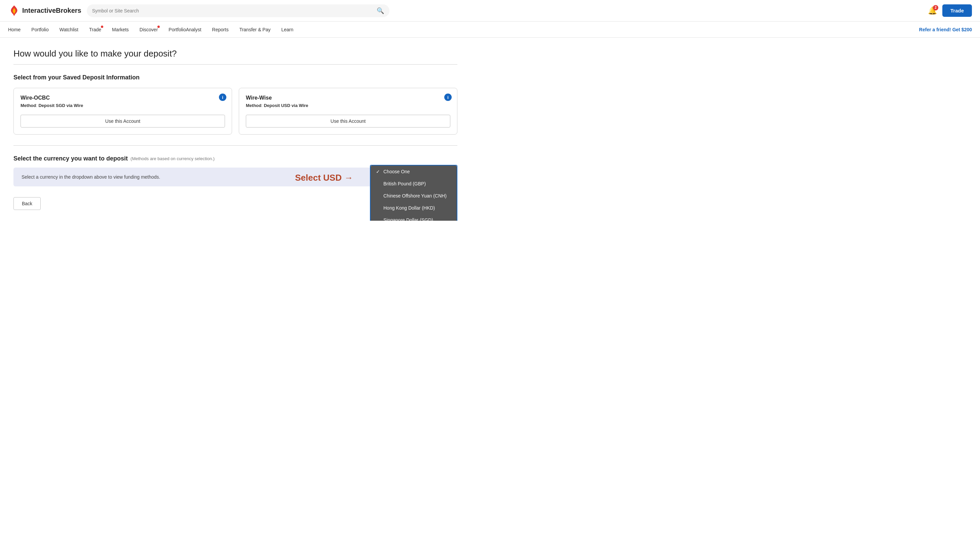  What do you see at coordinates (123, 98) in the screenshot?
I see `card-ocbc-name: Wire-OCBC` at bounding box center [123, 98].